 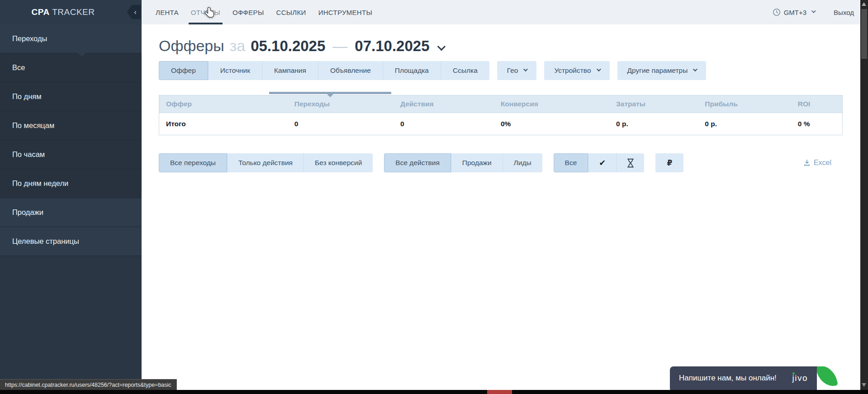 What do you see at coordinates (41, 12) in the screenshot?
I see `logo-bold: CPA` at bounding box center [41, 12].